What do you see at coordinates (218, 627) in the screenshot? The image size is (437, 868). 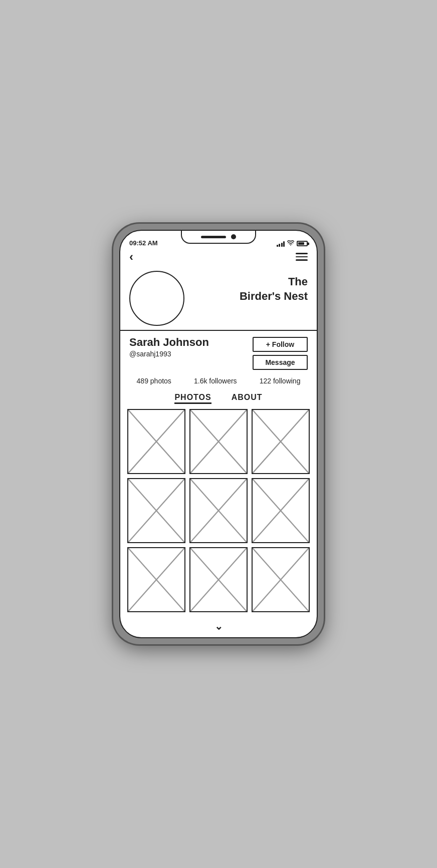 I see `chevron-down-icon: ⌄` at bounding box center [218, 627].